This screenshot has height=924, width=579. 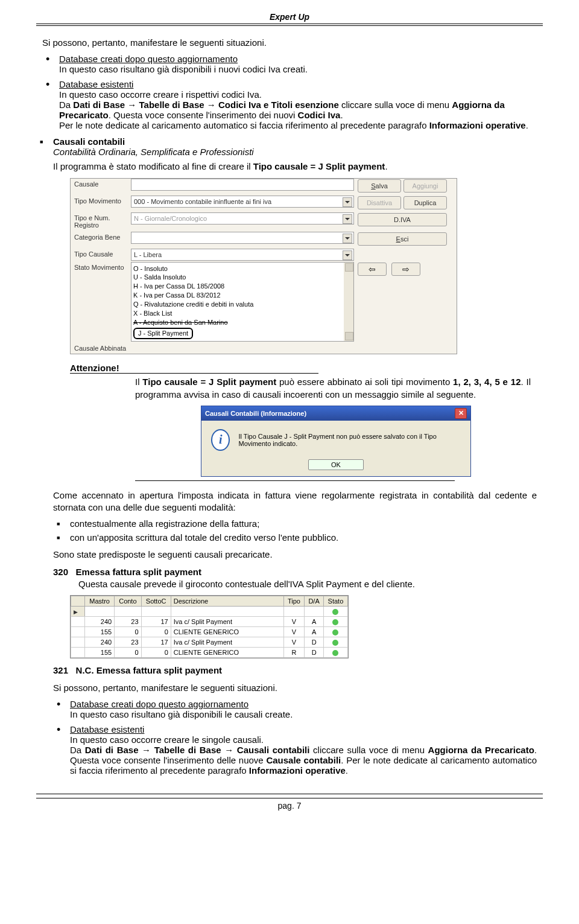 What do you see at coordinates (264, 267) in the screenshot?
I see `screenshot-form: Causale SSalvaalva Aggiungi Tipo Movimen…` at bounding box center [264, 267].